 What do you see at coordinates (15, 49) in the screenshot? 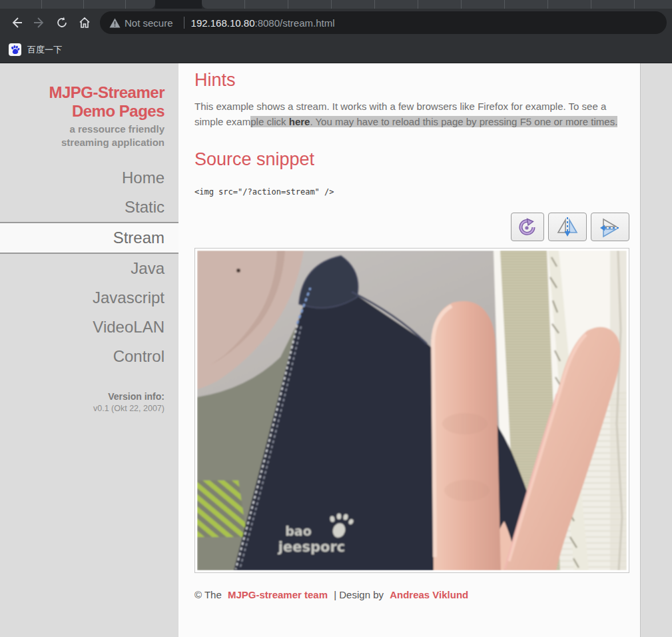
I see `baidu-favicon` at bounding box center [15, 49].